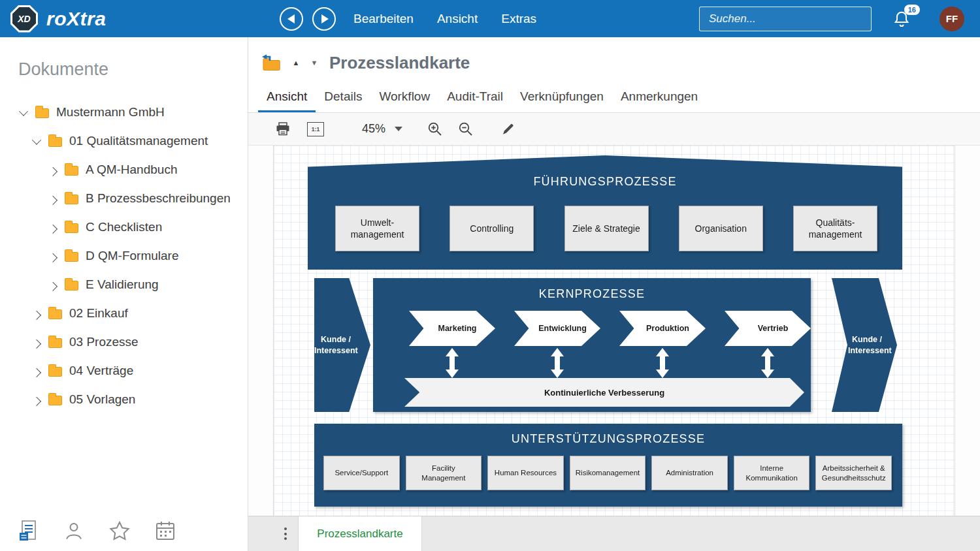 This screenshot has height=551, width=980. I want to click on zoom-level-value: 45%, so click(374, 129).